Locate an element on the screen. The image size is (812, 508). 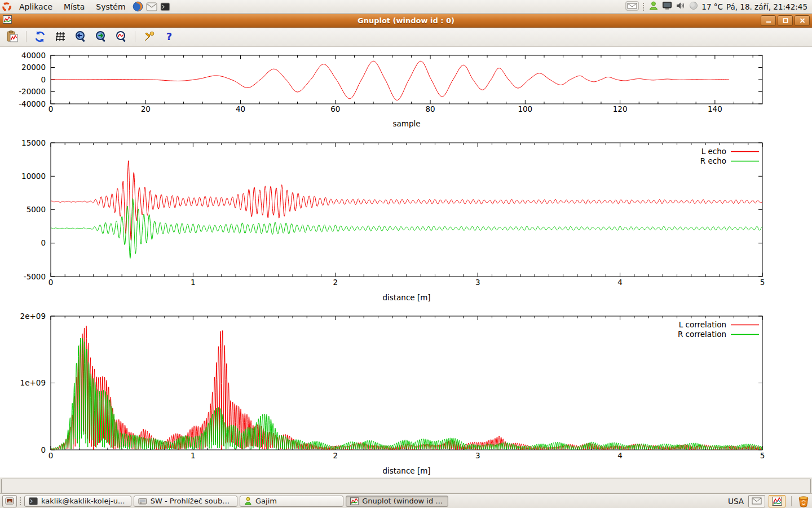
taskbar-button-label: Gajim is located at coordinates (266, 501).